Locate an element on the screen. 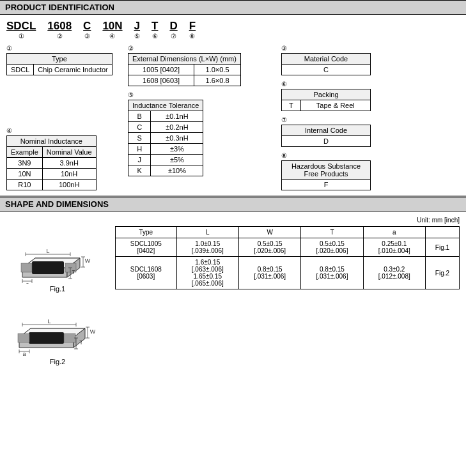 Image resolution: width=466 pixels, height=476 pixels. product-id-header: PRODUCT IDENTIFICATION is located at coordinates (233, 8).